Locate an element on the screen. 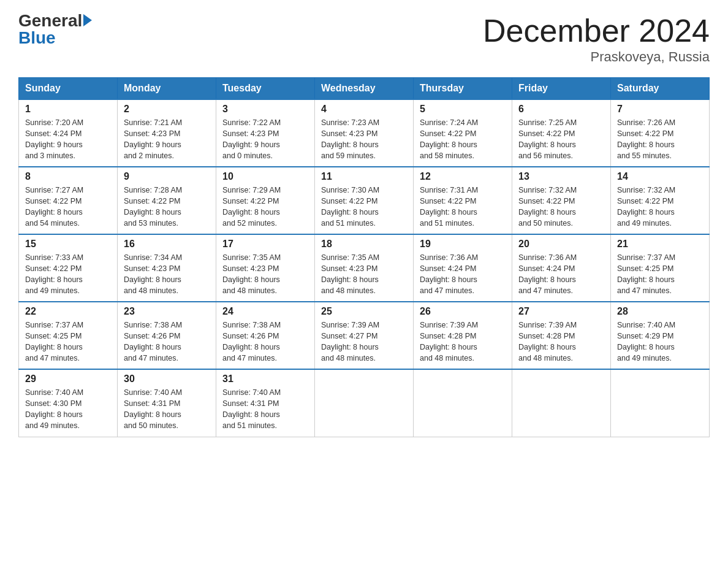  day-number: 18 is located at coordinates (364, 244).